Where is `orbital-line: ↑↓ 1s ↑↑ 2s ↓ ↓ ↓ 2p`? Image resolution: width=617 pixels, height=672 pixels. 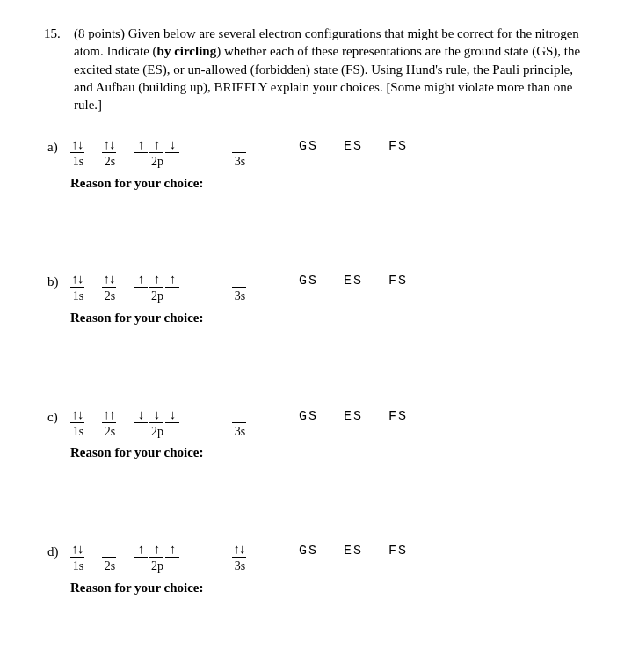
orbital-line: ↑↓ 1s ↑↑ 2s ↓ ↓ ↓ 2p is located at coordinates (326, 424).